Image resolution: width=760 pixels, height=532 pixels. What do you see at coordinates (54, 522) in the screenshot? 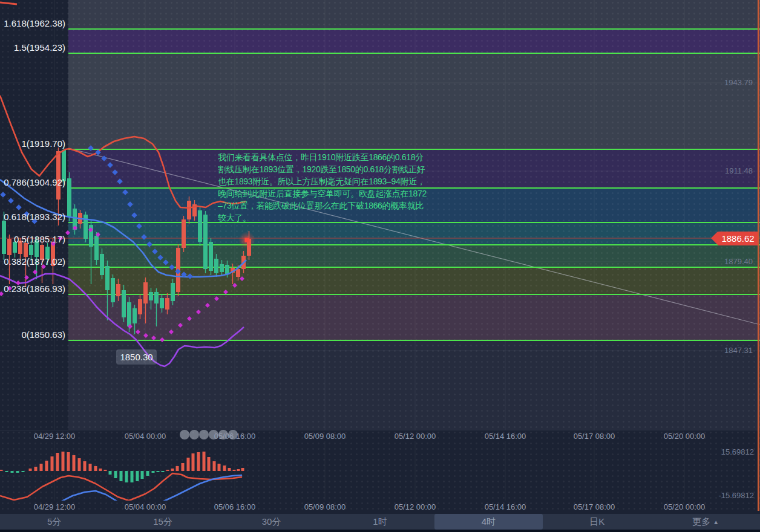
I see `tab-label: 5分` at bounding box center [54, 522].